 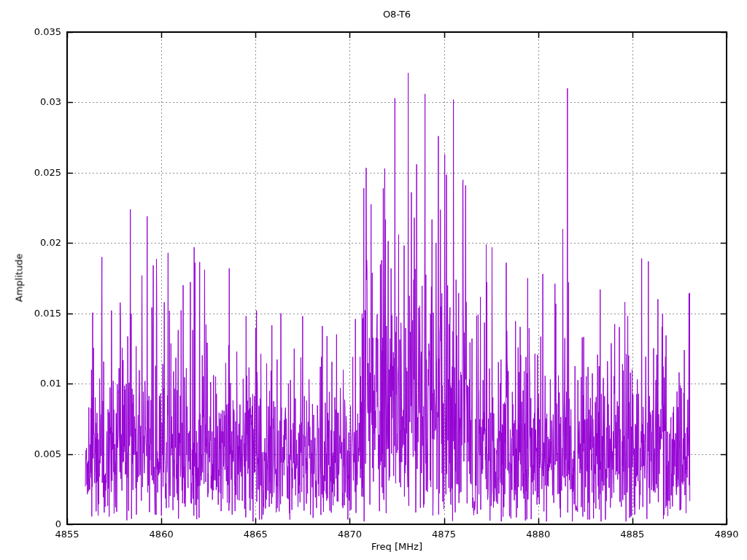 What do you see at coordinates (349, 534) in the screenshot?
I see `x-tick-label: 4870` at bounding box center [349, 534].